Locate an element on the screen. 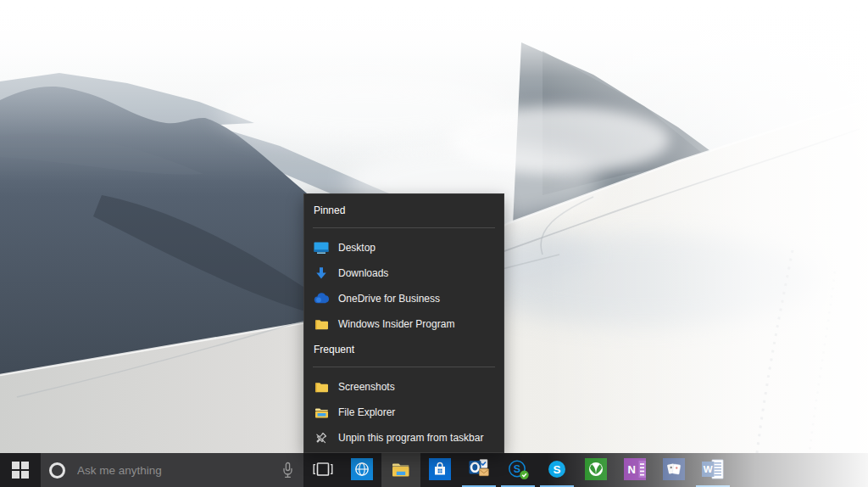  task-view-button is located at coordinates (323, 470).